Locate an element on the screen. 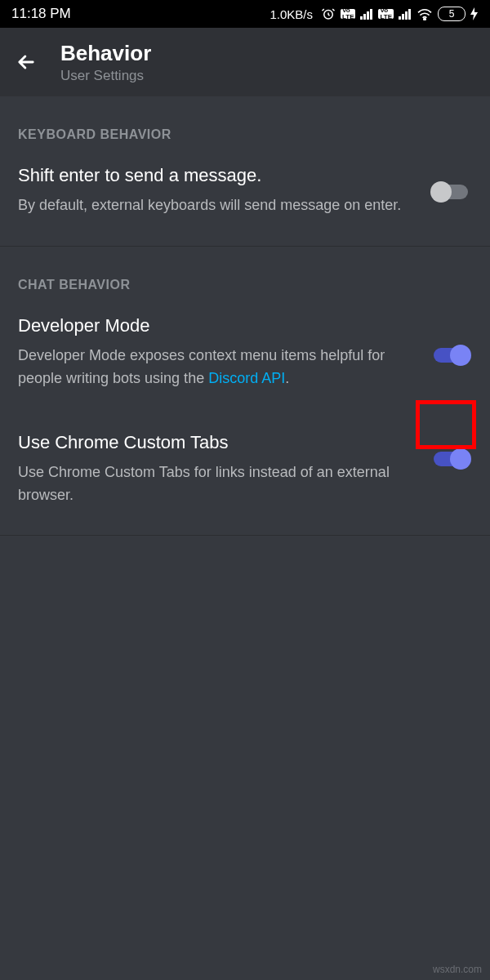  back-button is located at coordinates (26, 62).